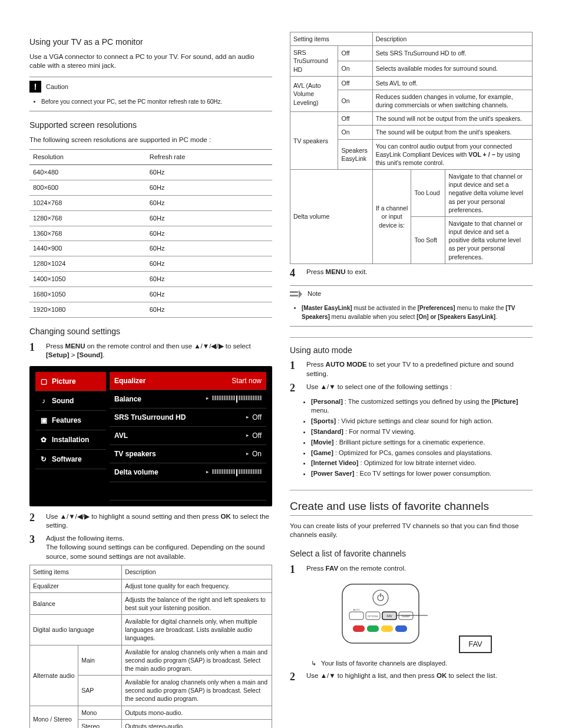 The image size is (562, 728). Describe the element at coordinates (151, 61) in the screenshot. I see `pc-monitor-text: Use a VGA connector to connect a PC to y…` at that location.